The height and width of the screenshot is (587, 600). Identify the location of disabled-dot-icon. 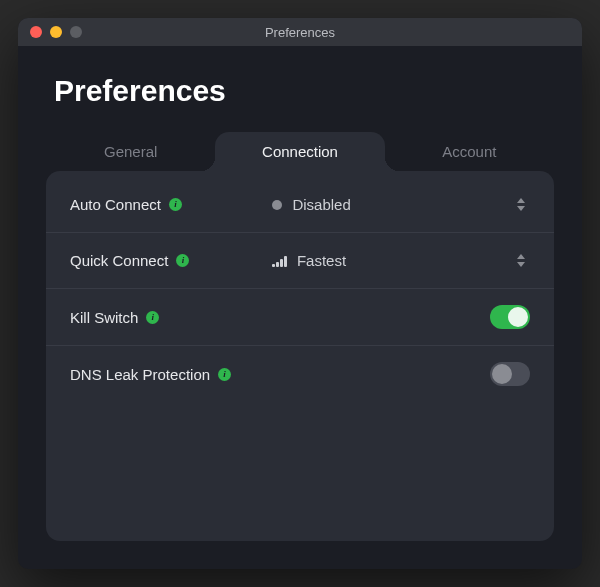
(277, 205).